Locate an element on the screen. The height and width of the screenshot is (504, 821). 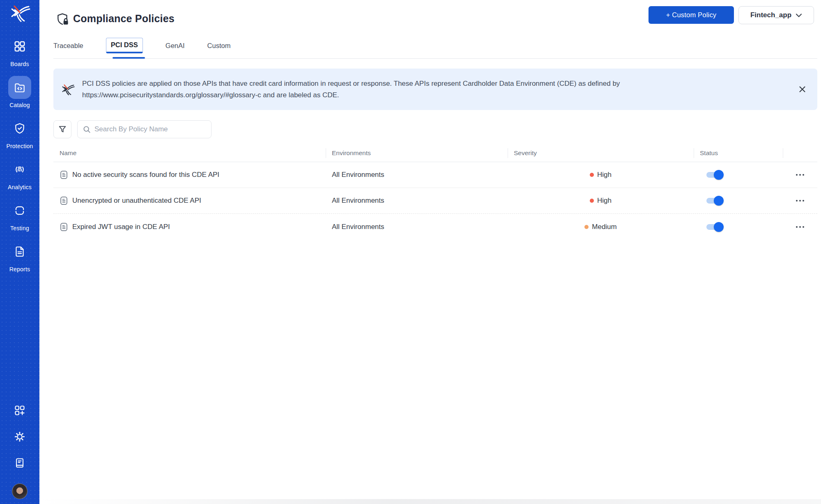
sidebar-footer is located at coordinates (20, 452).